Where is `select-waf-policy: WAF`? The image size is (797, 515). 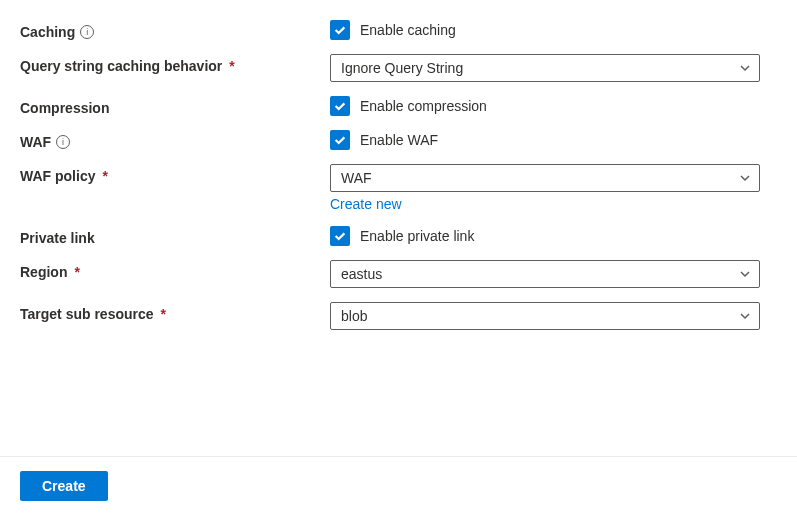 select-waf-policy: WAF is located at coordinates (545, 178).